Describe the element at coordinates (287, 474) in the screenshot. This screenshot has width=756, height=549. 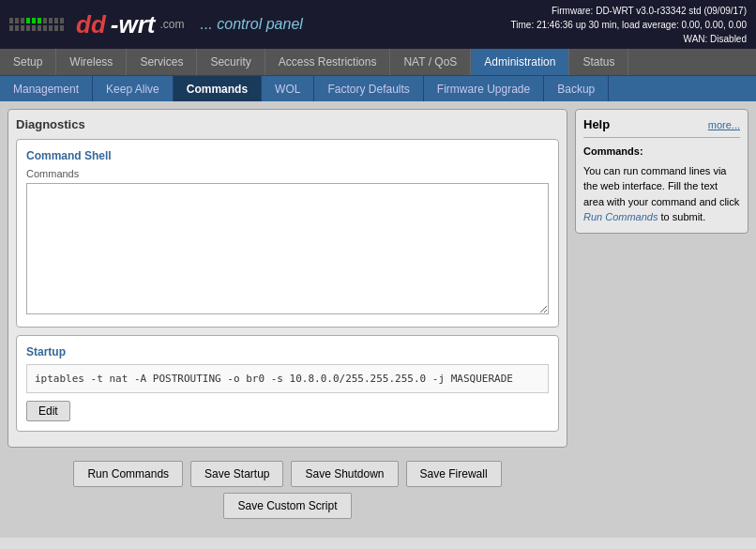
I see `buttons-row1: Run Commands Save Startup Save Shutdown …` at that location.